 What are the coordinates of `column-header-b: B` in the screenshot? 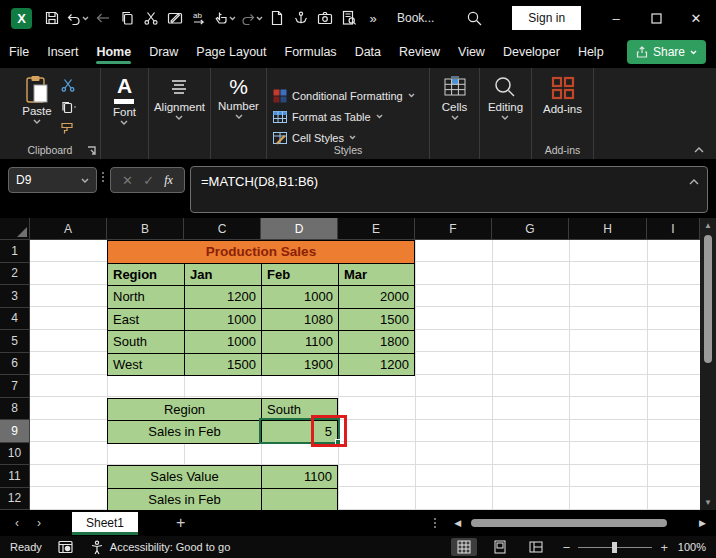 It's located at (146, 229).